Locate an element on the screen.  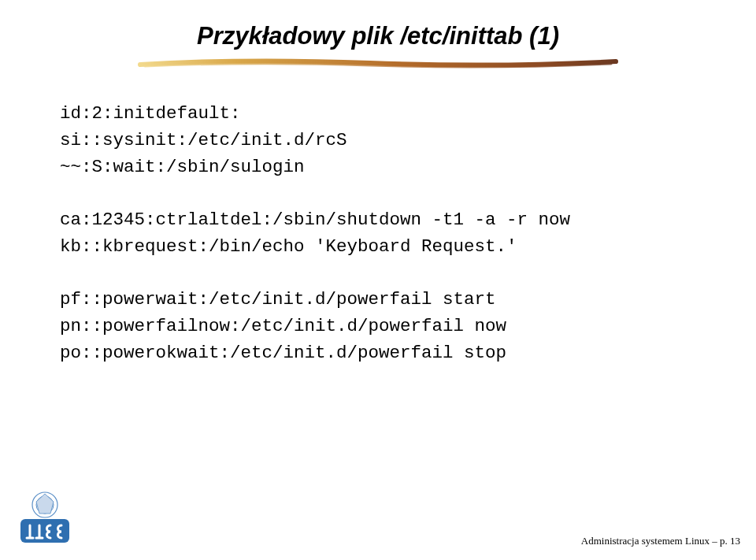
code-line: ~~:S:wait:/sbin/sulogin is located at coordinates (183, 167).